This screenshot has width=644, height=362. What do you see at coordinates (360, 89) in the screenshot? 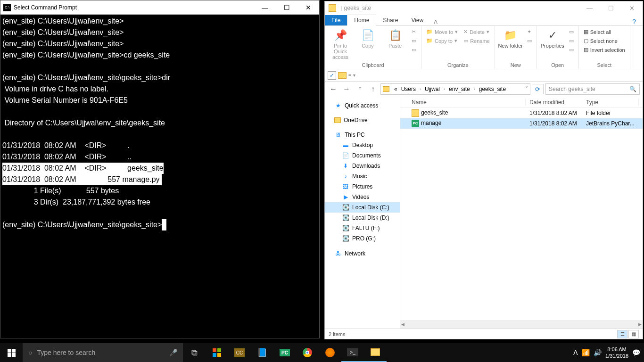
I see `recent-dropdown: ˅` at bounding box center [360, 89].